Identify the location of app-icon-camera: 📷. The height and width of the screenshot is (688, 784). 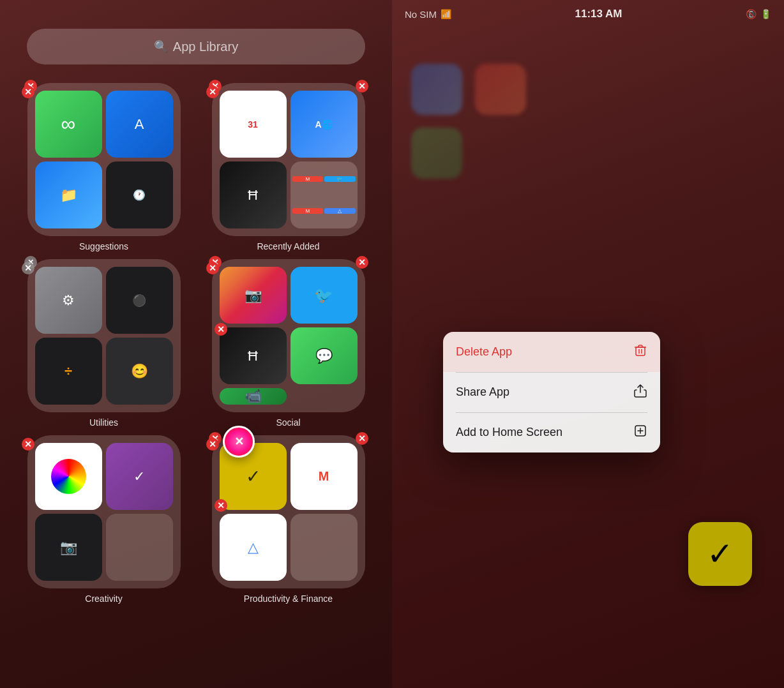
(69, 548).